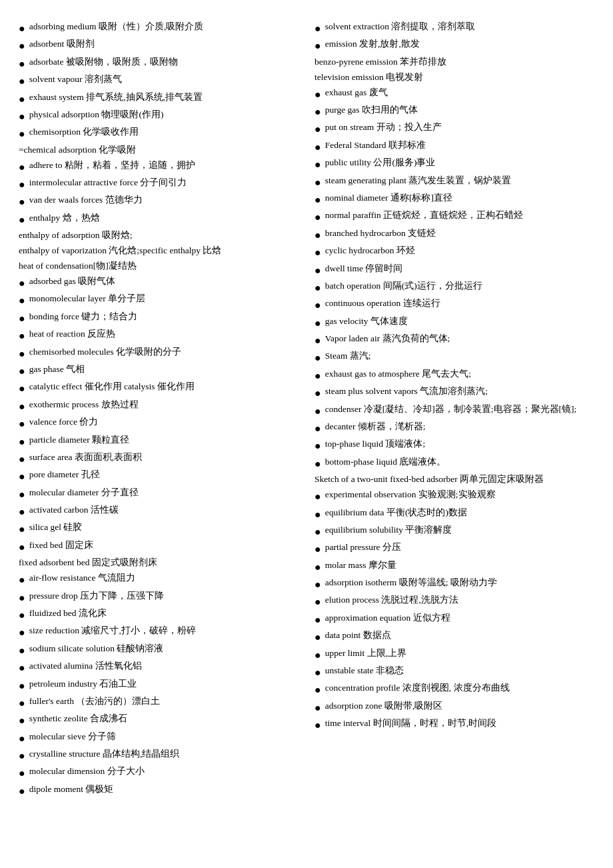 This screenshot has width=613, height=868. I want to click on term-text: unstable state 非稳态, so click(460, 671).